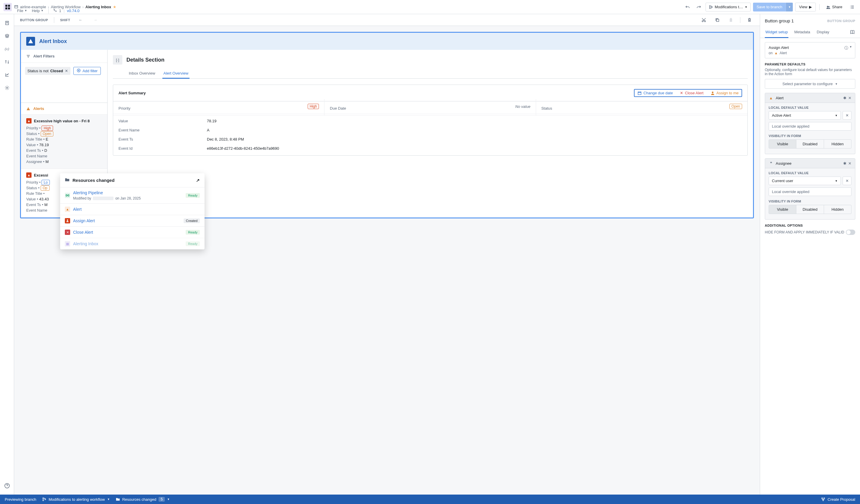  What do you see at coordinates (846, 48) in the screenshot?
I see `info-icon: ⓘ` at bounding box center [846, 48].